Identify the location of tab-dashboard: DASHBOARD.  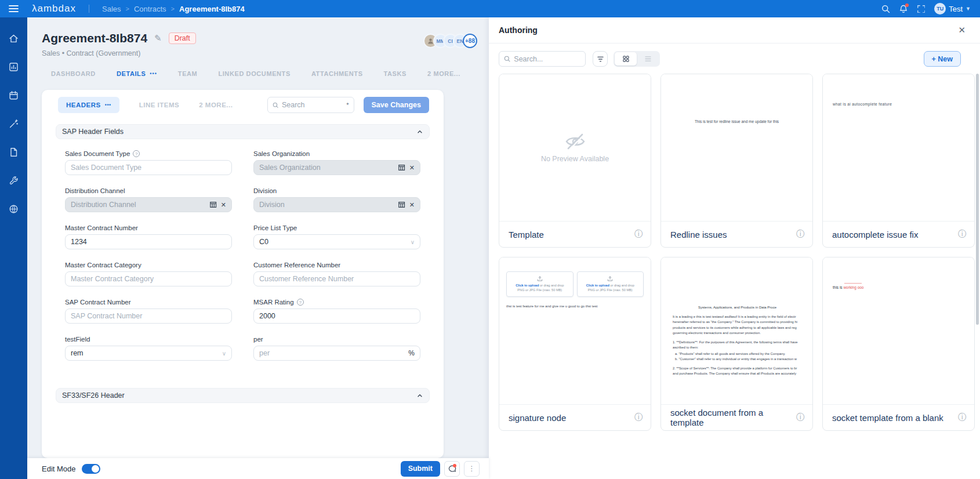
(73, 76).